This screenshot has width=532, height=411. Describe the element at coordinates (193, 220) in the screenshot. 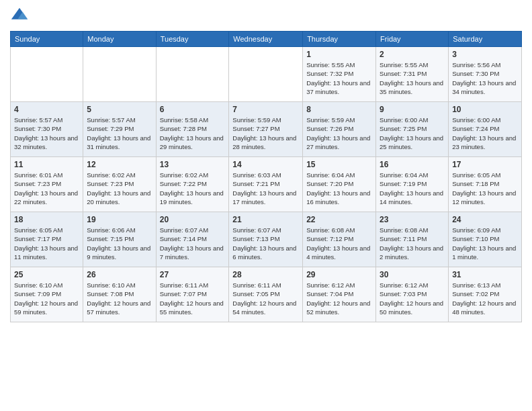

I see `day-number: 20` at that location.